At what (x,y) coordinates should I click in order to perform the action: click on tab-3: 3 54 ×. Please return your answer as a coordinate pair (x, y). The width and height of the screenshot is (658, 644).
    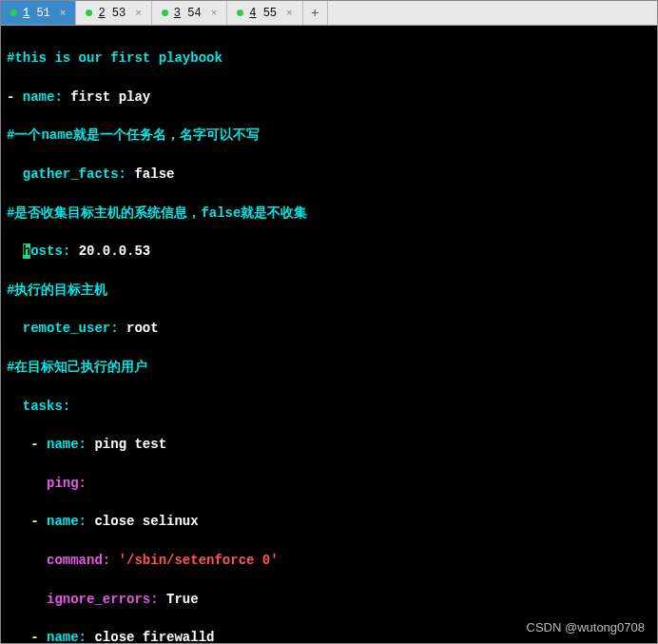
    Looking at the image, I should click on (190, 13).